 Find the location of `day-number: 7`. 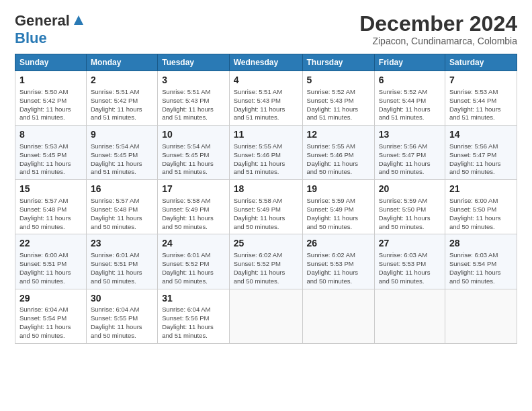

day-number: 7 is located at coordinates (481, 81).